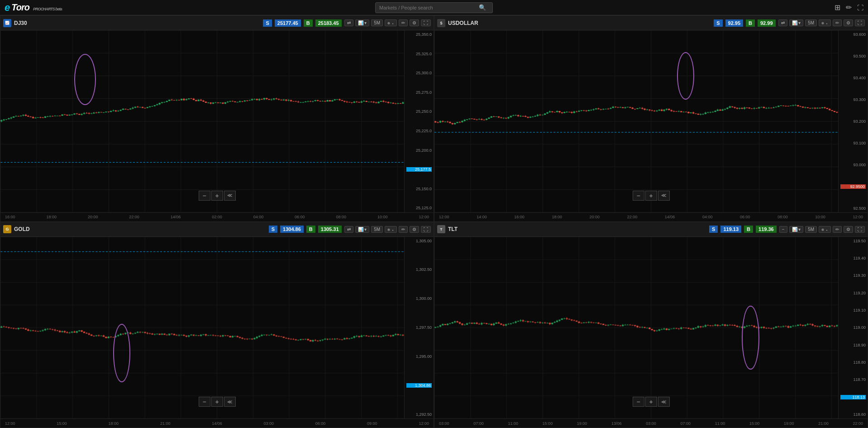 The image size is (868, 428). What do you see at coordinates (230, 196) in the screenshot?
I see `share-dj30: ≪` at bounding box center [230, 196].